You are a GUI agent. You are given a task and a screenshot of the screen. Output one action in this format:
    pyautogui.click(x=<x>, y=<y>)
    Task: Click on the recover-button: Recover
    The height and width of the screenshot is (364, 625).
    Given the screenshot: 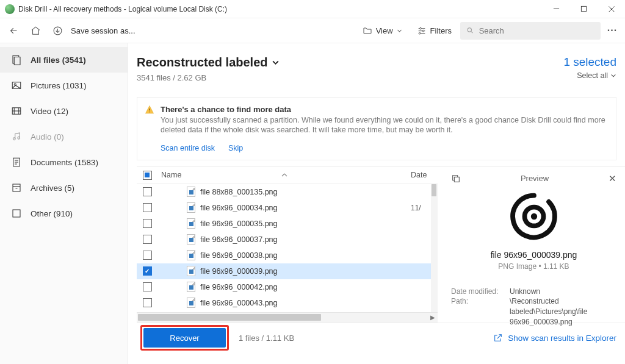 What is the action you would take?
    pyautogui.click(x=184, y=338)
    